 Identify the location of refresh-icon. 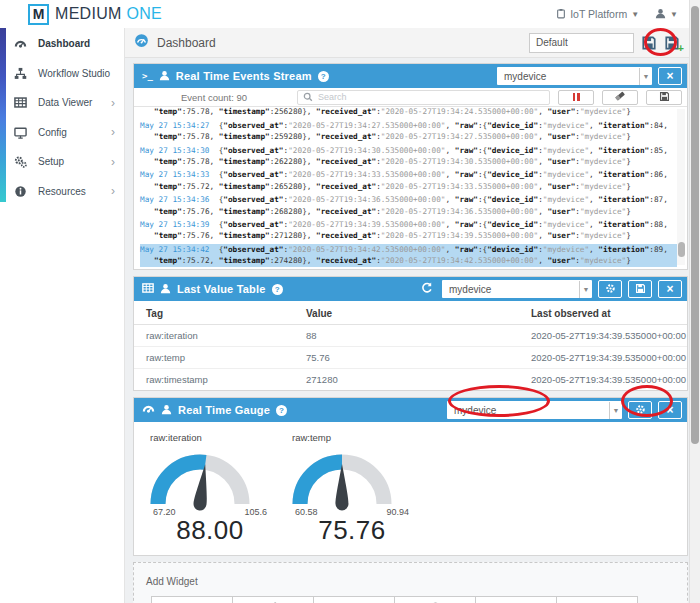
(427, 289).